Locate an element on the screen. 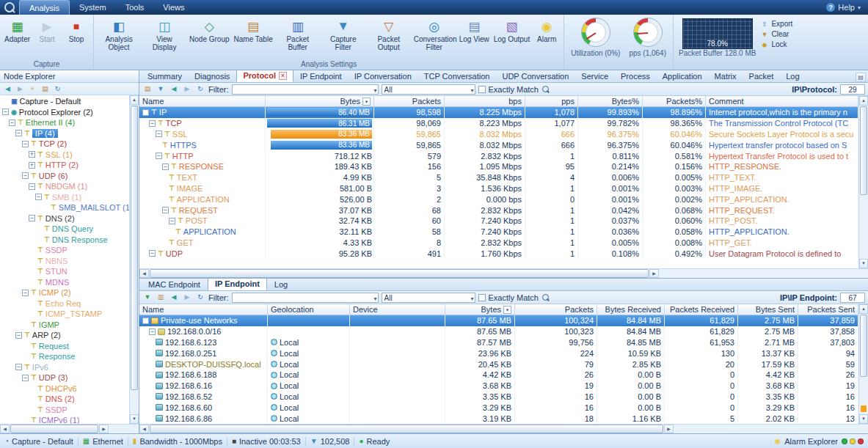 Image resolution: width=868 pixels, height=448 pixels. protocol-vscrollbar is located at coordinates (863, 182).